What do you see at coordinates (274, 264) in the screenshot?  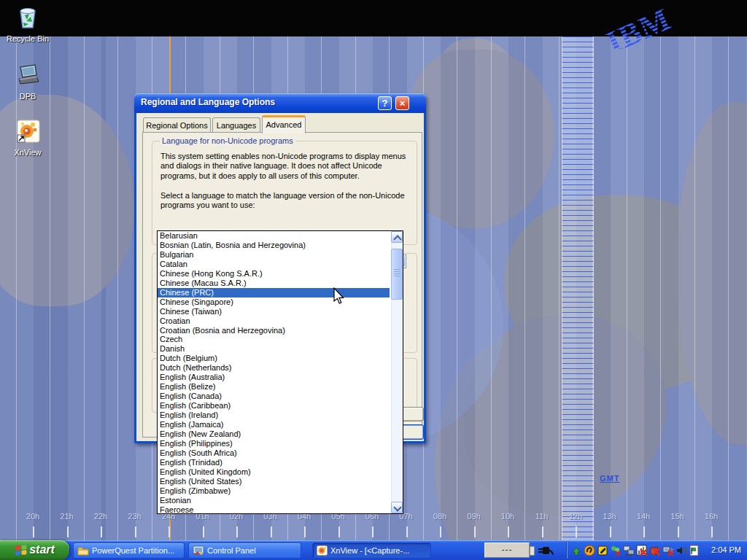 I see `language-option: Catalan` at bounding box center [274, 264].